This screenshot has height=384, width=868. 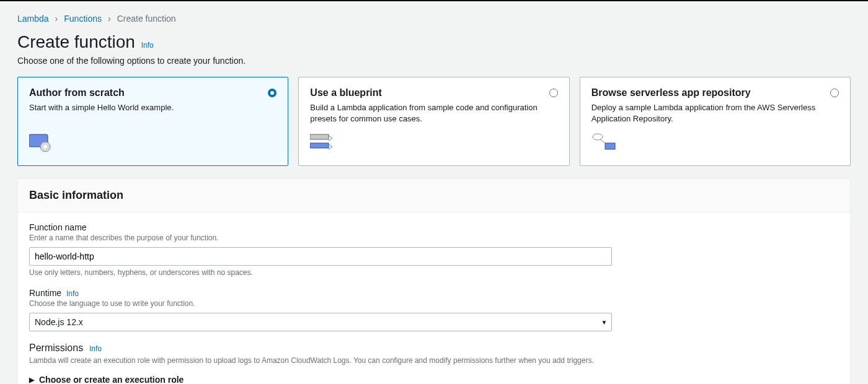 I want to click on option-desc: Deploy a sample Lambda application from …, so click(x=715, y=113).